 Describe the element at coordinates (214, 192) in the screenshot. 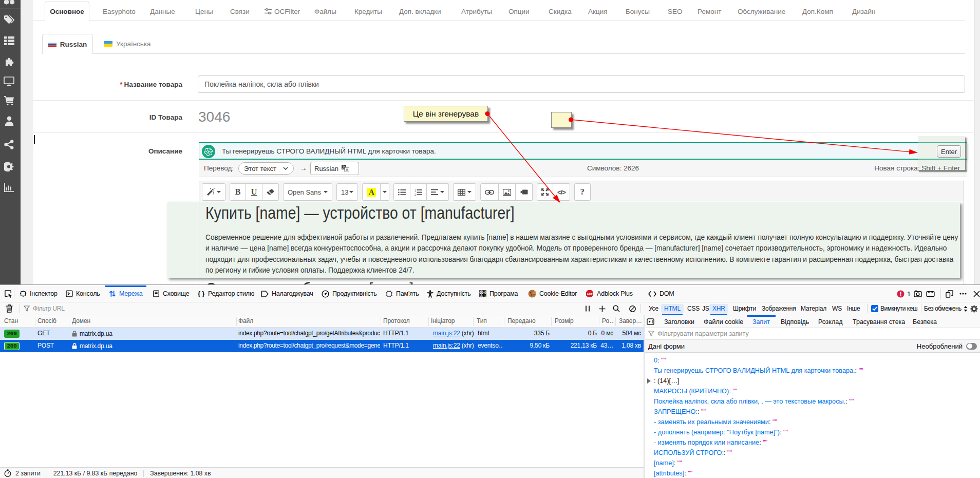

I see `magic-style-button` at that location.